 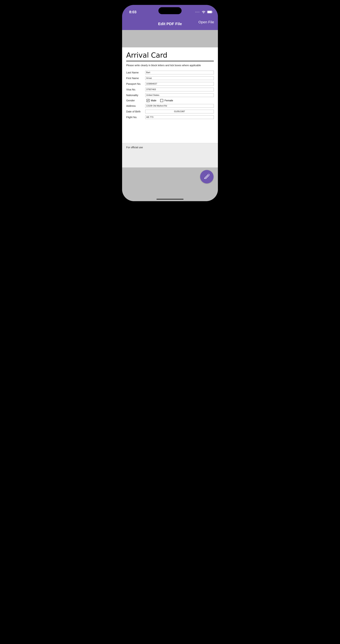 What do you see at coordinates (170, 78) in the screenshot?
I see `row-first-name: First Name Arnaz` at bounding box center [170, 78].